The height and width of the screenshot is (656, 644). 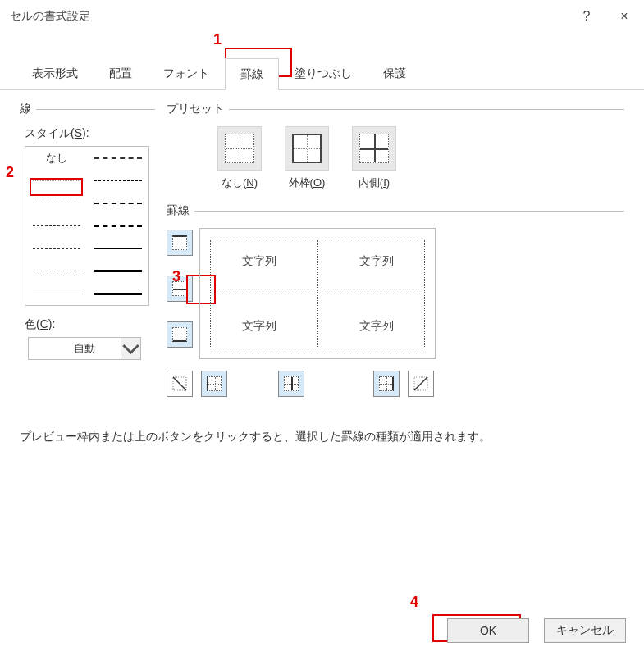 What do you see at coordinates (180, 243) in the screenshot?
I see `border-top-button` at bounding box center [180, 243].